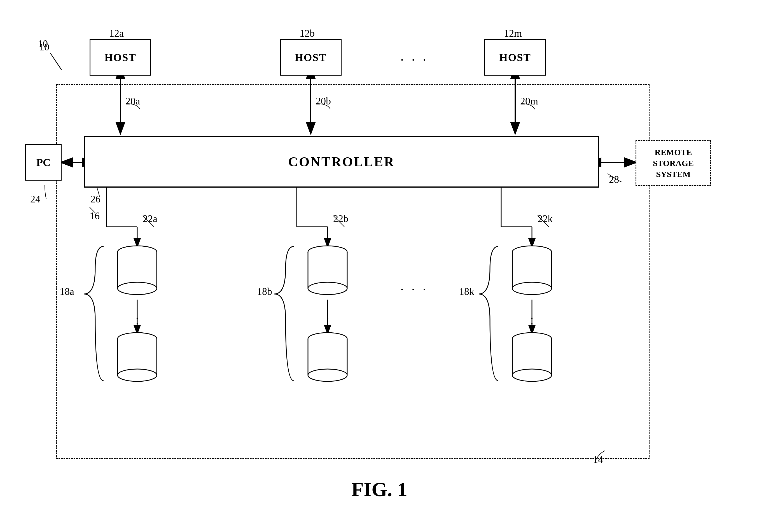 The image size is (759, 532). Describe the element at coordinates (467, 292) in the screenshot. I see `ref-18k: 18k` at that location.